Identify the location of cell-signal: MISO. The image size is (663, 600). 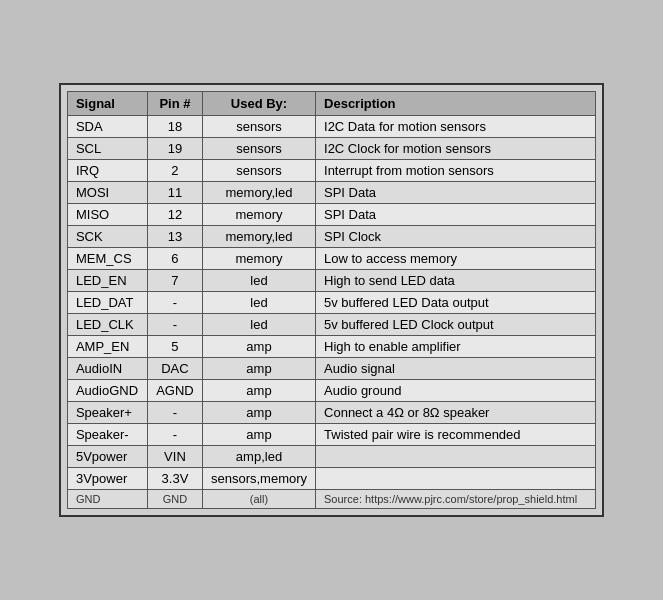
(107, 215).